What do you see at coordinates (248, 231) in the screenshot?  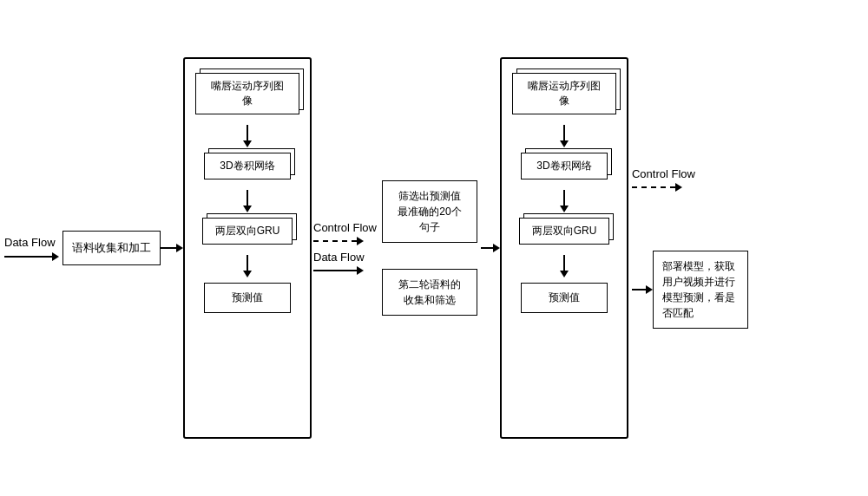 I see `module1-lower-box: 两层双向GRU` at bounding box center [248, 231].